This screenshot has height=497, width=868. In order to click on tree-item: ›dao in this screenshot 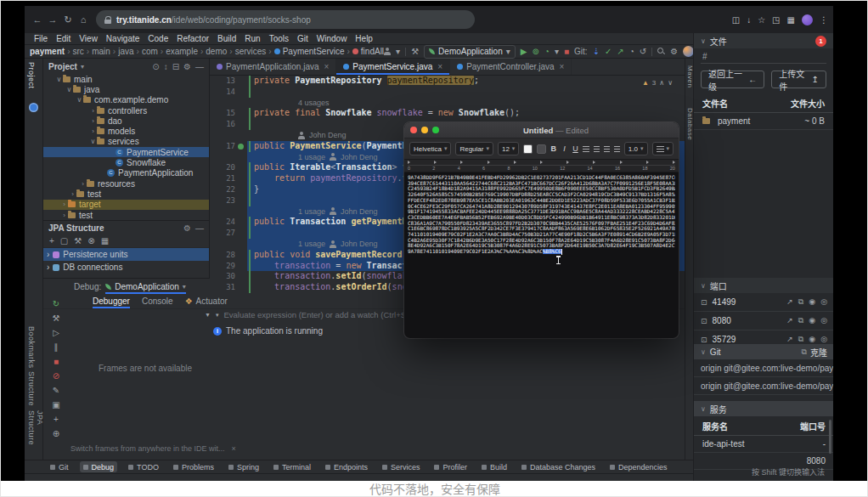, I will do `click(126, 121)`.